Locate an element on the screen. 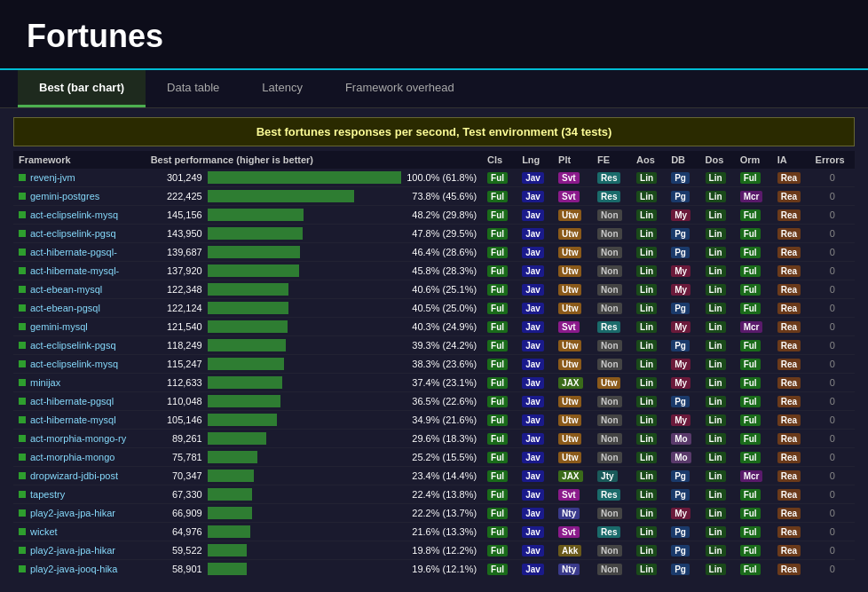  tag: Jty is located at coordinates (607, 476).